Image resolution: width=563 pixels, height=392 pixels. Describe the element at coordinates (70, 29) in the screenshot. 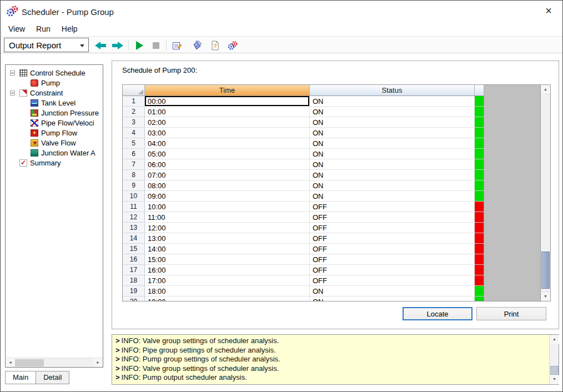

I see `menu-help: Help` at that location.